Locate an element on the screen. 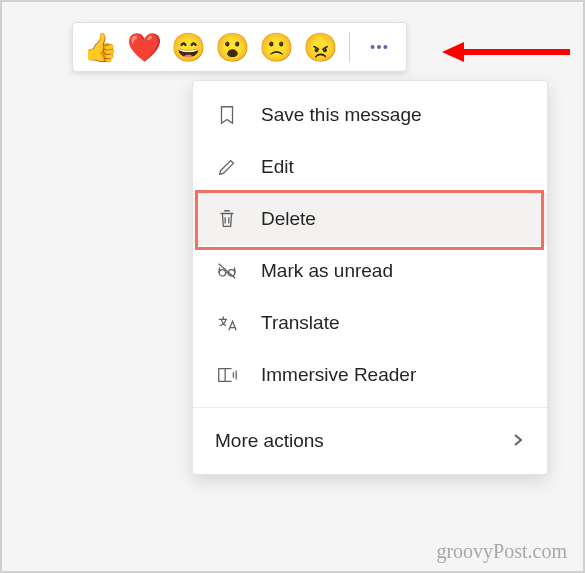  reaction-surprised: 😮 is located at coordinates (232, 47).